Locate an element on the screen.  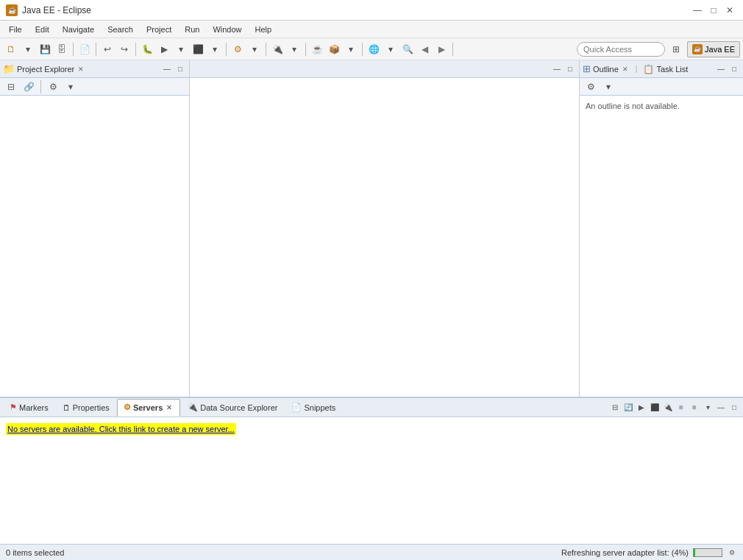
outline-minimize-btn: — is located at coordinates (721, 69).